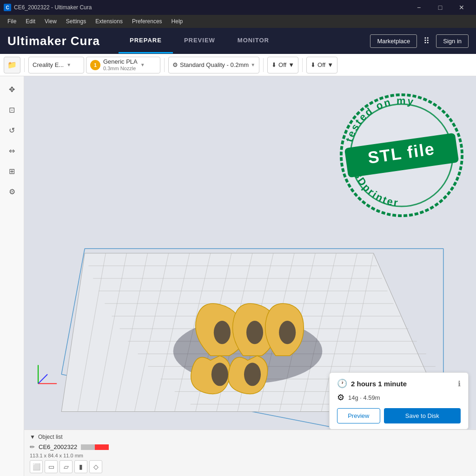 This screenshot has height=476, width=476. What do you see at coordinates (419, 7) in the screenshot?
I see `minimize-button: −` at bounding box center [419, 7].